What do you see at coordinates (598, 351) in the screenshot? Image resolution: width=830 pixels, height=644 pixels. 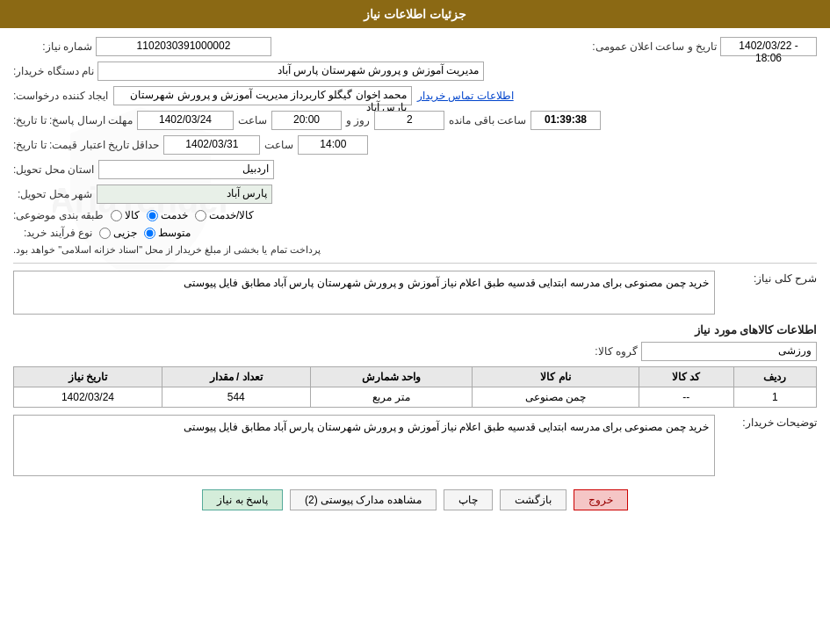 I see `goods-group-label: گروه کالا:` at bounding box center [598, 351].